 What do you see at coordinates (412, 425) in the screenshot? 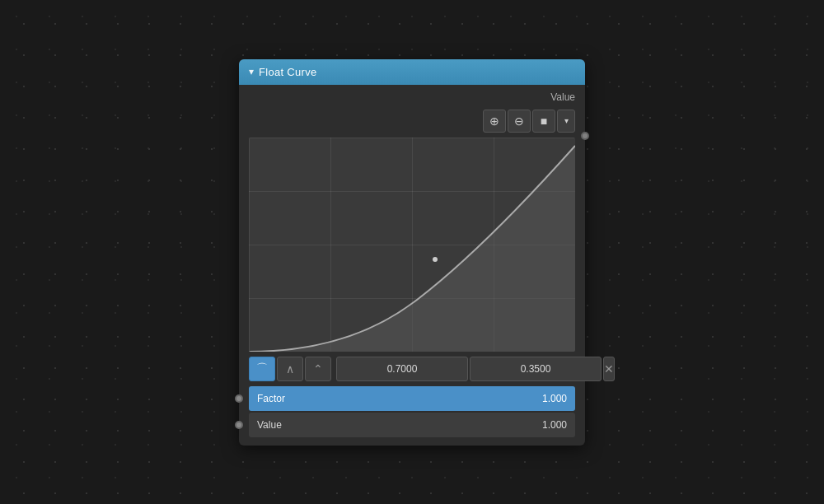
I see `value-socket-row: Value 1.000` at bounding box center [412, 425].